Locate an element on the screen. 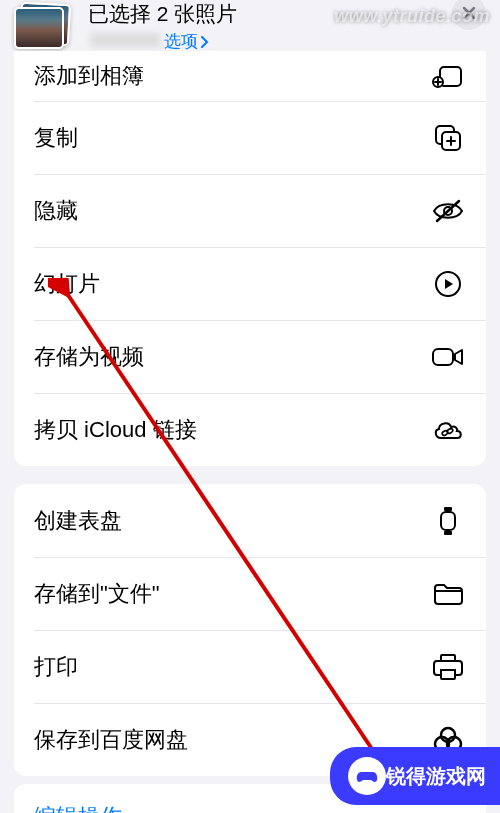 This screenshot has height=813, width=500. row-label: 幻灯片 is located at coordinates (67, 284).